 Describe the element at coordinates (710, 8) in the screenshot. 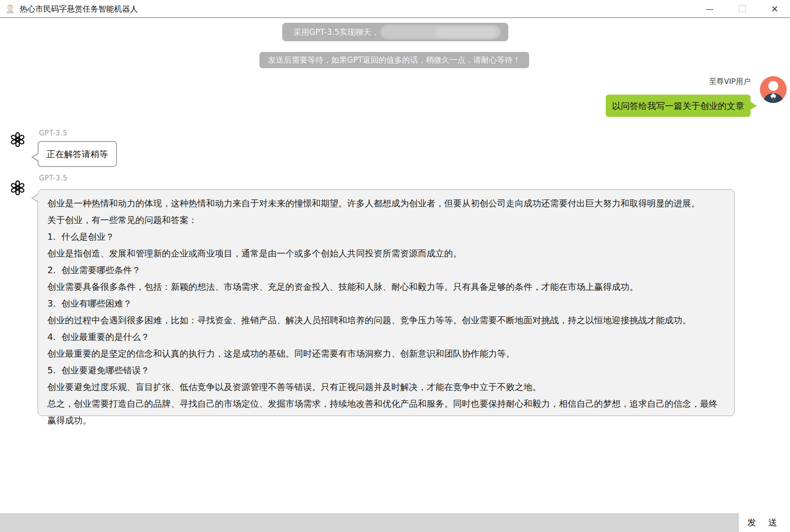

I see `minimize-button: —` at that location.